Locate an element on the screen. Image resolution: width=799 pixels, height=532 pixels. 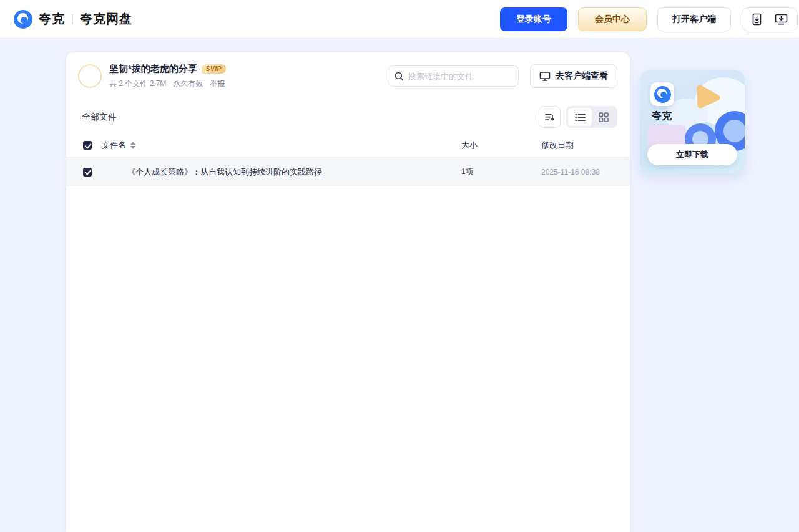
quark-app-icon is located at coordinates (662, 94).